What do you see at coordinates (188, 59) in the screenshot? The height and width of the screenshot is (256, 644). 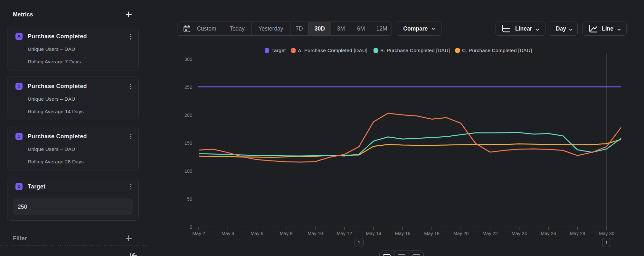 I see `svg-text: 300` at bounding box center [188, 59].